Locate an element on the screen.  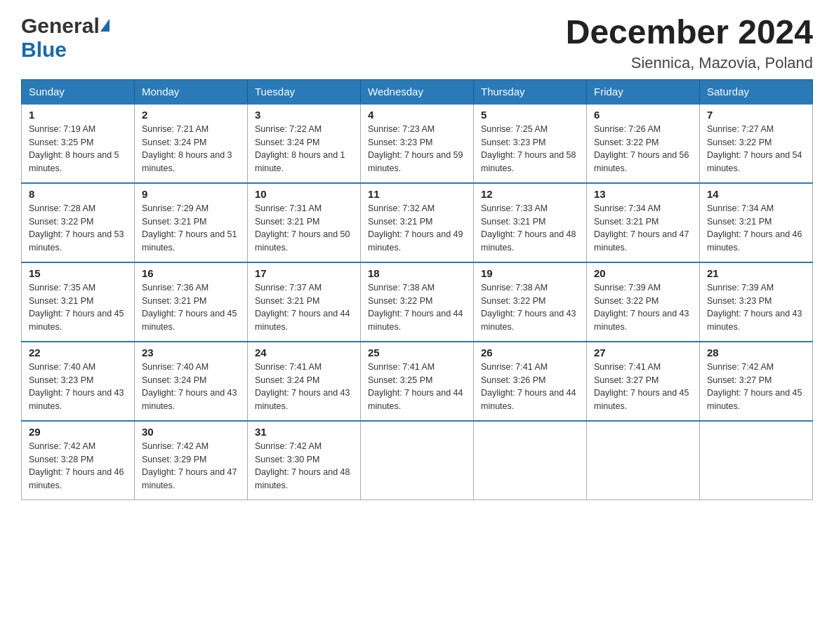
calendar-cell: 19 Sunrise: 7:38 AM Sunset: 3:22 PM Dayl… is located at coordinates (531, 302).